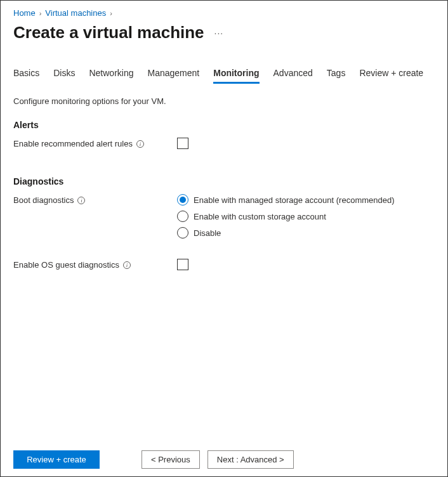 The width and height of the screenshot is (448, 477). I want to click on checkbox-os-guest-diagnostics, so click(183, 265).